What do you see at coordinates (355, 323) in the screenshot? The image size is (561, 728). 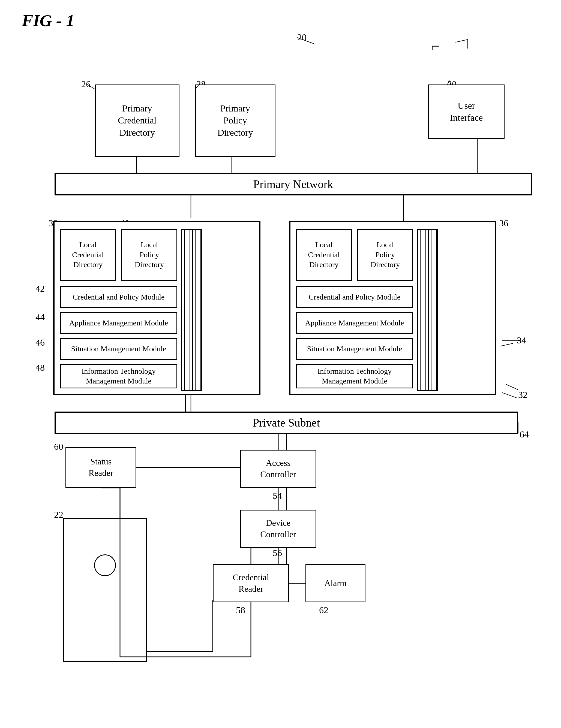 I see `right-appliance-management-module: Appliance Management Module` at bounding box center [355, 323].